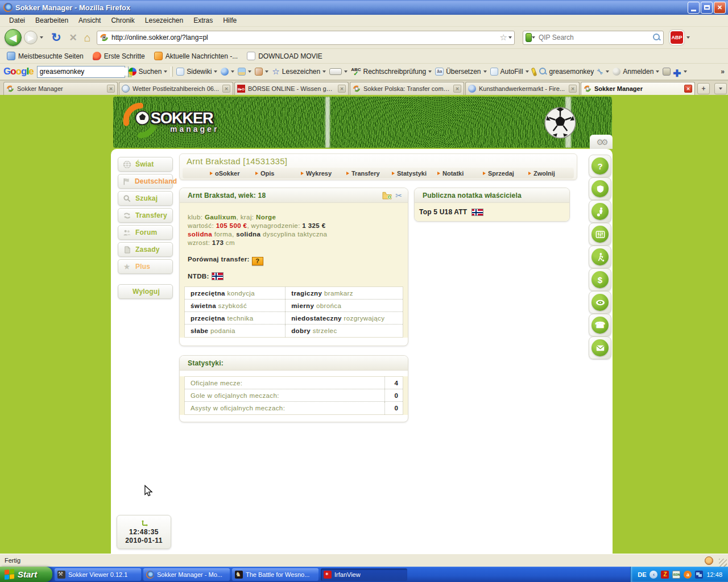 This screenshot has height=582, width=728. I want to click on player-nav-zwolnij: Zwolnij, so click(551, 173).